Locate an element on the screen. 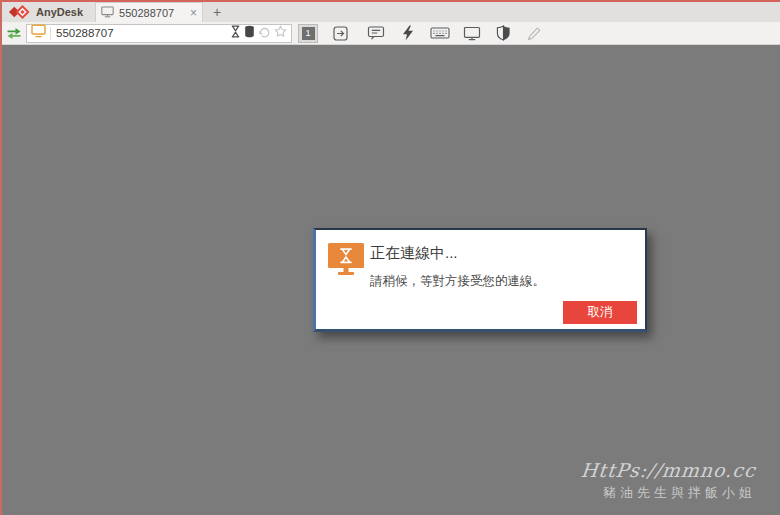 The width and height of the screenshot is (780, 515). address-inline-icons is located at coordinates (258, 33).